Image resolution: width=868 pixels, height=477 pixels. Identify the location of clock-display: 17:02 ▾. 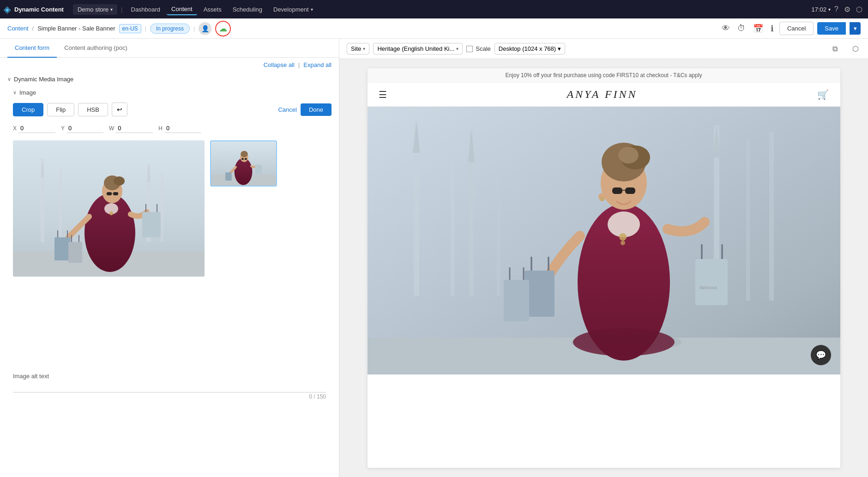
(821, 9).